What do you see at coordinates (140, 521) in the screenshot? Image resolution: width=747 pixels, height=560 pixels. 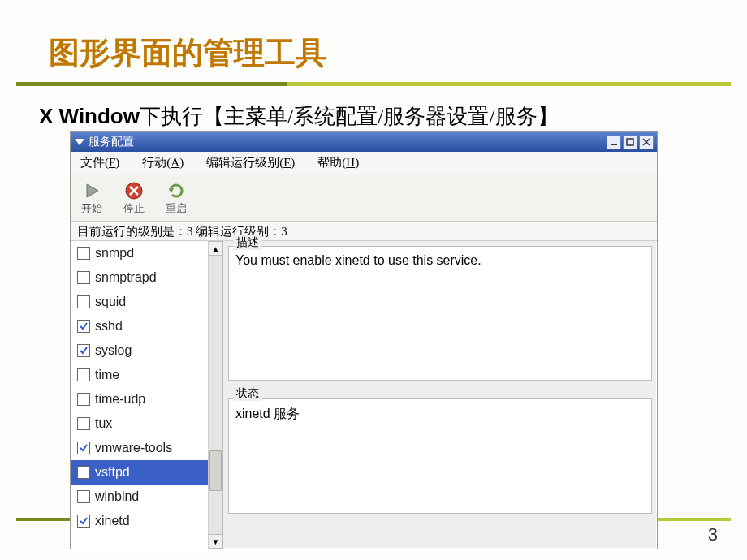 I see `service-item-xinetd: xinetd` at bounding box center [140, 521].